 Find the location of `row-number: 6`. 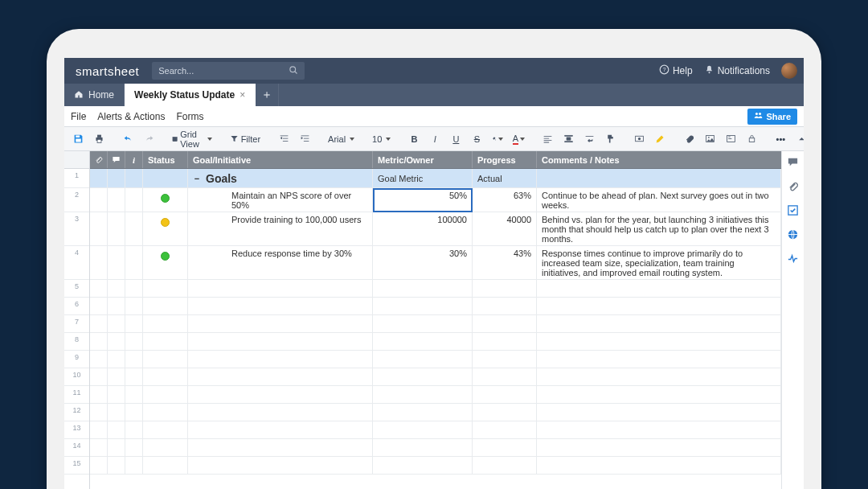

row-number: 6 is located at coordinates (77, 306).